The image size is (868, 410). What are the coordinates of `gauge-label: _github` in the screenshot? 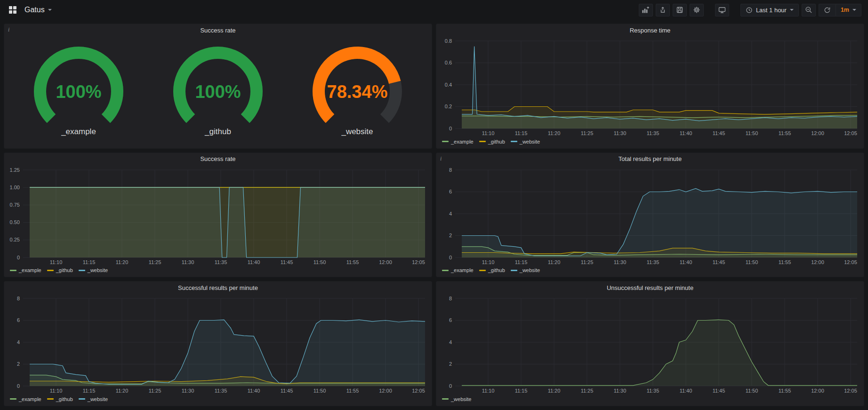 It's located at (218, 132).